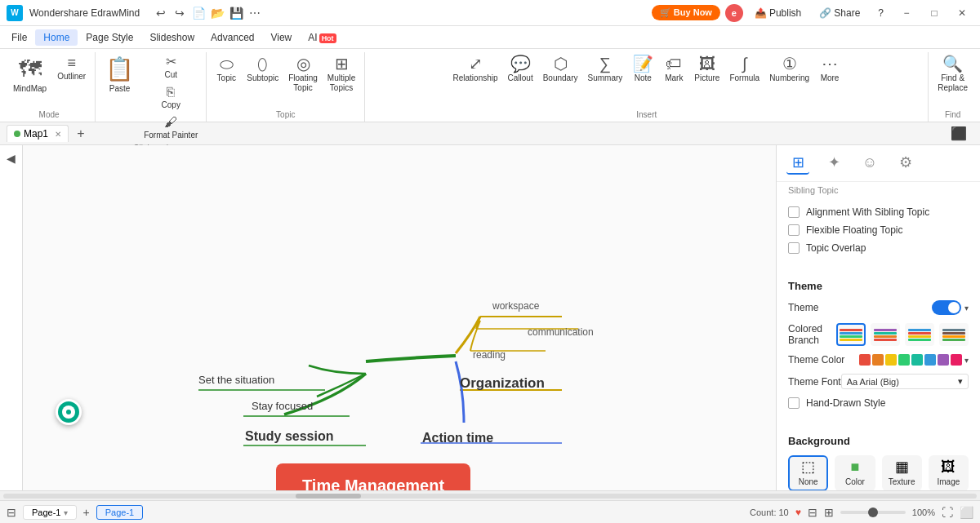  I want to click on floating-topic-button: ◎ FloatingTopic, so click(303, 74).